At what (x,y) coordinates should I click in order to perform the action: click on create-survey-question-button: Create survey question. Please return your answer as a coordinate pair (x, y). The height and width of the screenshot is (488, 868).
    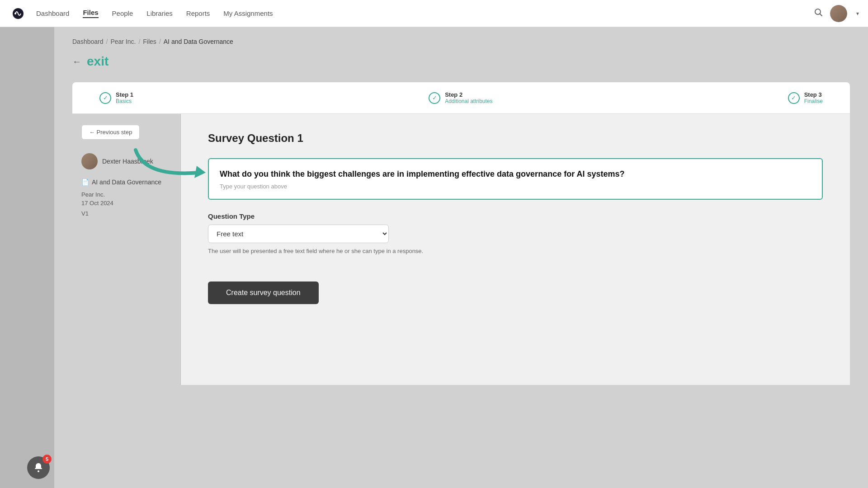
    Looking at the image, I should click on (263, 293).